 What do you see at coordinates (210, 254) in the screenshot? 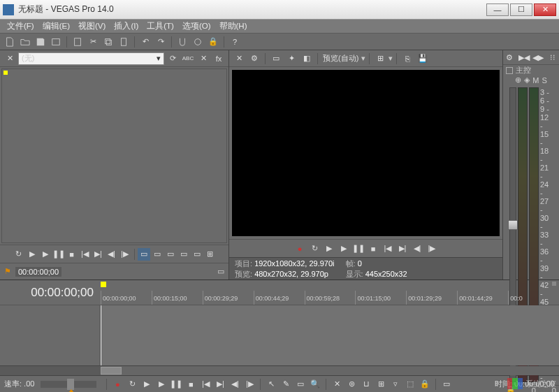
I see `safe-icon: ⊞` at bounding box center [210, 254].